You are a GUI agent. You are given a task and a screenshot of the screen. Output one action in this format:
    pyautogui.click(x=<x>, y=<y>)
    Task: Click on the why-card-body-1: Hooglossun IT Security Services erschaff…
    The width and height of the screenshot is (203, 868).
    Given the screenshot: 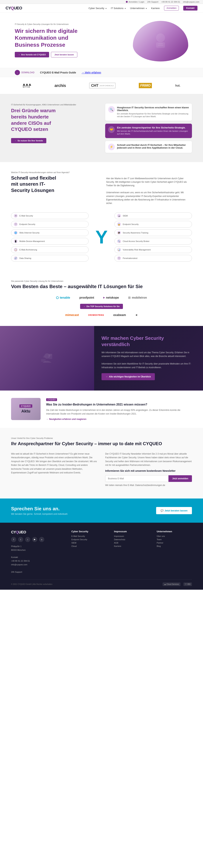 What is the action you would take?
    pyautogui.click(x=153, y=112)
    